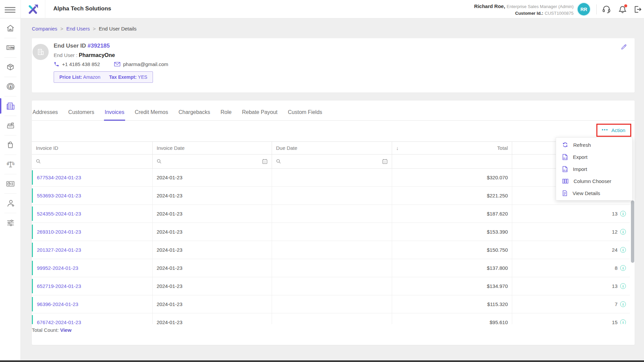 The width and height of the screenshot is (644, 362). Describe the element at coordinates (10, 164) in the screenshot. I see `sidebar-item-ledger: DC` at that location.